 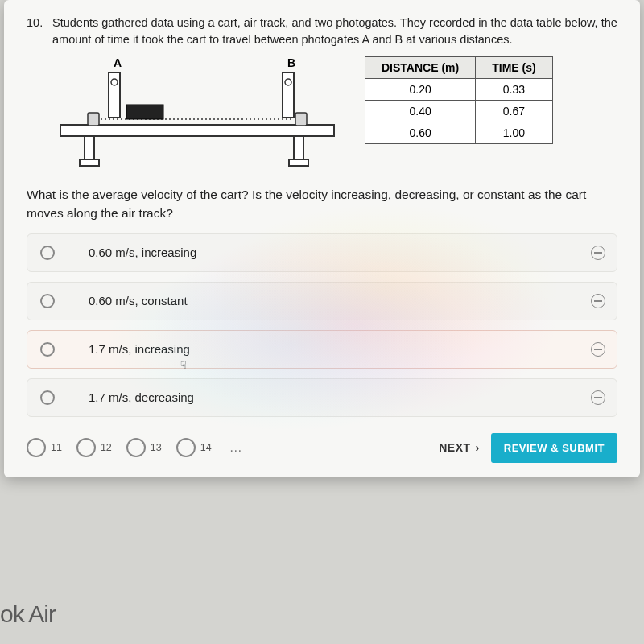 I want to click on table-row: 0.400.67, so click(x=459, y=111).